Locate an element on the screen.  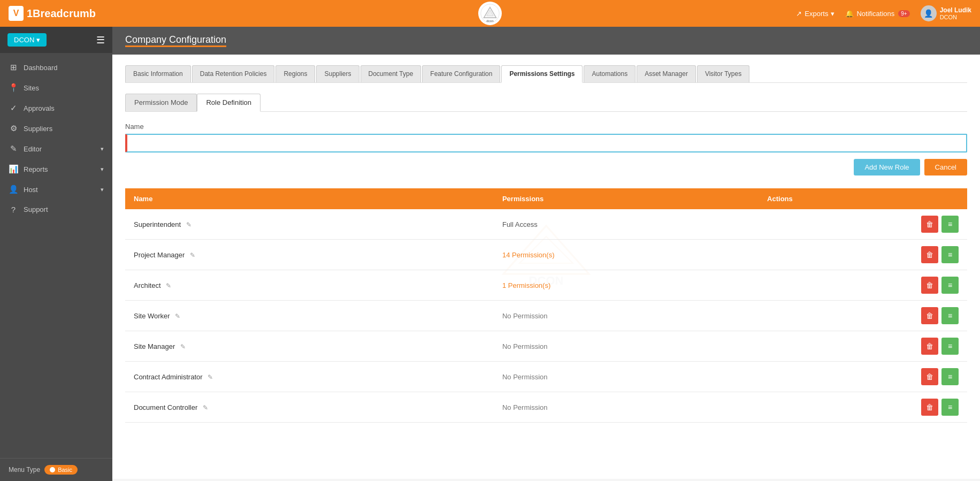
permissions-link: 14 Permission(s) is located at coordinates (529, 255).